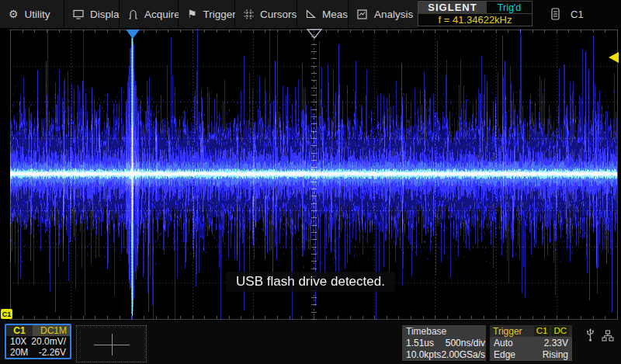 The height and width of the screenshot is (364, 621). What do you see at coordinates (394, 14) in the screenshot?
I see `menu-analysis-label: Analysis` at bounding box center [394, 14].